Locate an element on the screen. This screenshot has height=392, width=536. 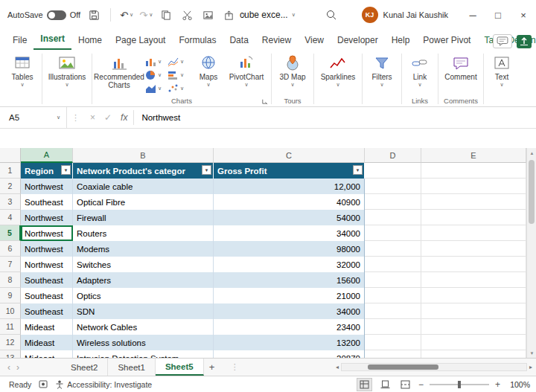
vertical-scrollbar-thumb is located at coordinates (532, 192).